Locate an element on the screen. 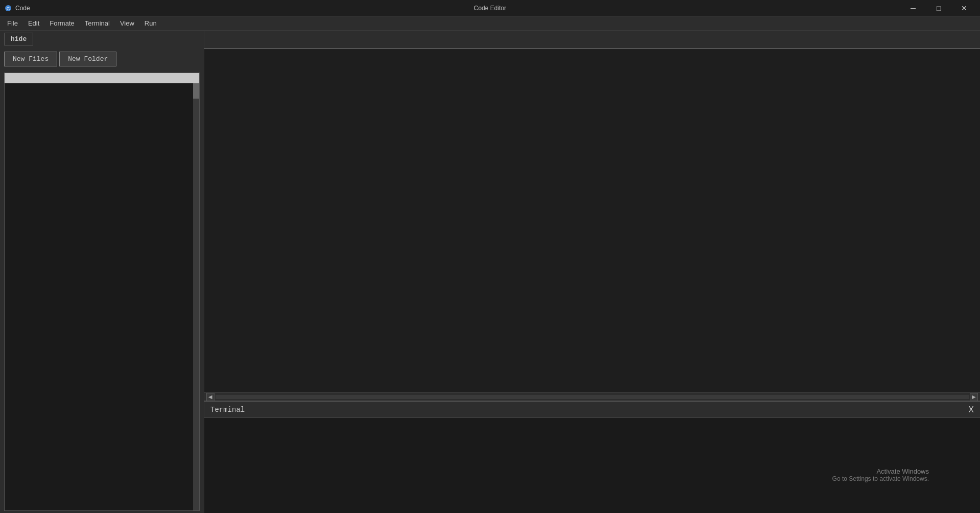 The image size is (980, 513). window-controls: ─ □ ✕ is located at coordinates (939, 8).